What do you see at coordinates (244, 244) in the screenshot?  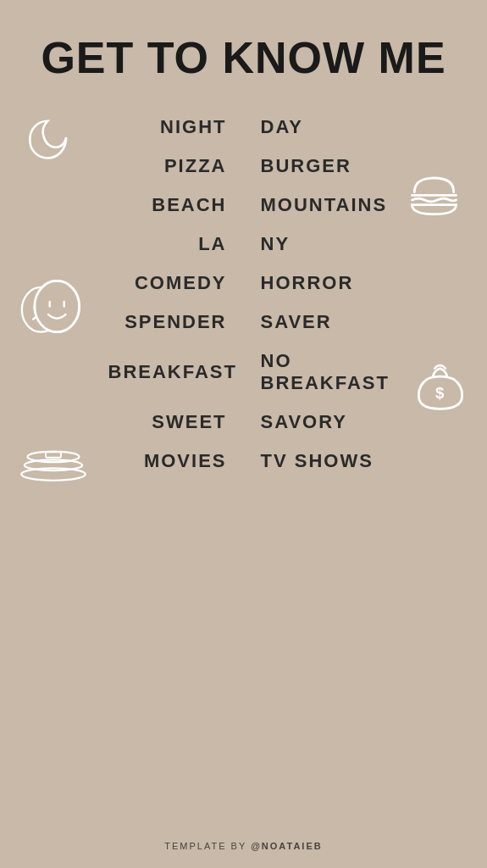 I see `pair-row: LANY` at bounding box center [244, 244].